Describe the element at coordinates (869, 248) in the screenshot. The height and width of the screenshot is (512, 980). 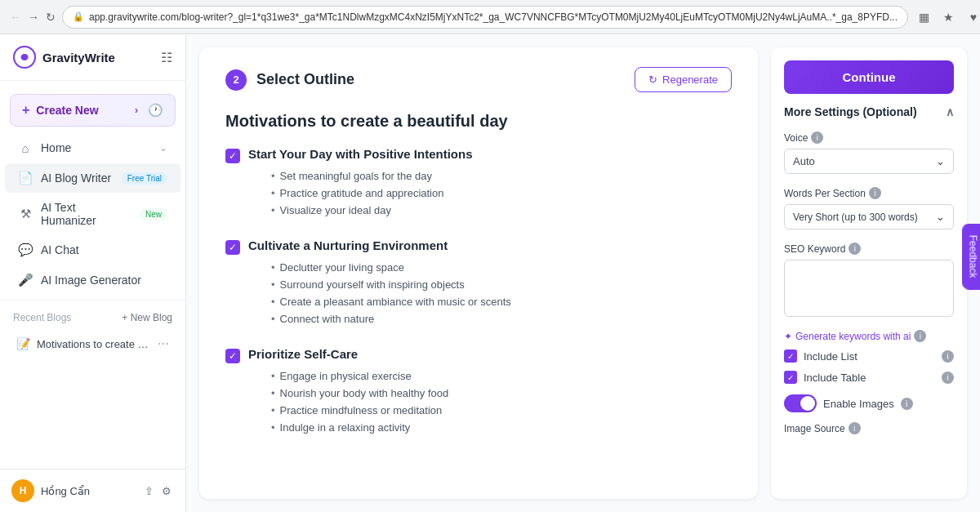
I see `seo-keyword-label: SEO Keyword i` at that location.